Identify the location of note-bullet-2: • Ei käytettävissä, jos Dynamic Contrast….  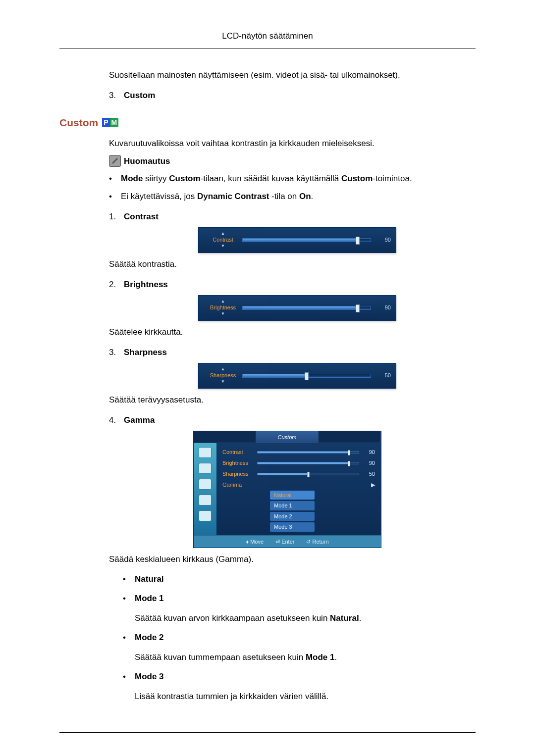
(292, 197).